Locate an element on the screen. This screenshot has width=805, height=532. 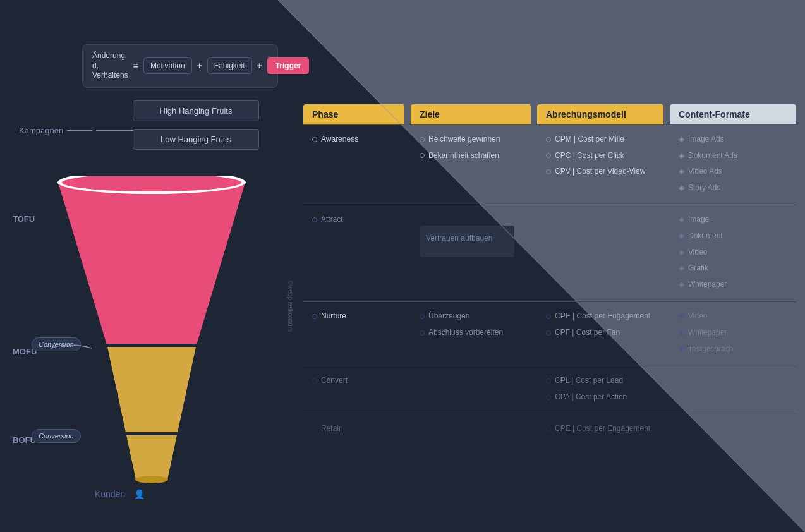
phase-attract: Attract is located at coordinates (354, 253).